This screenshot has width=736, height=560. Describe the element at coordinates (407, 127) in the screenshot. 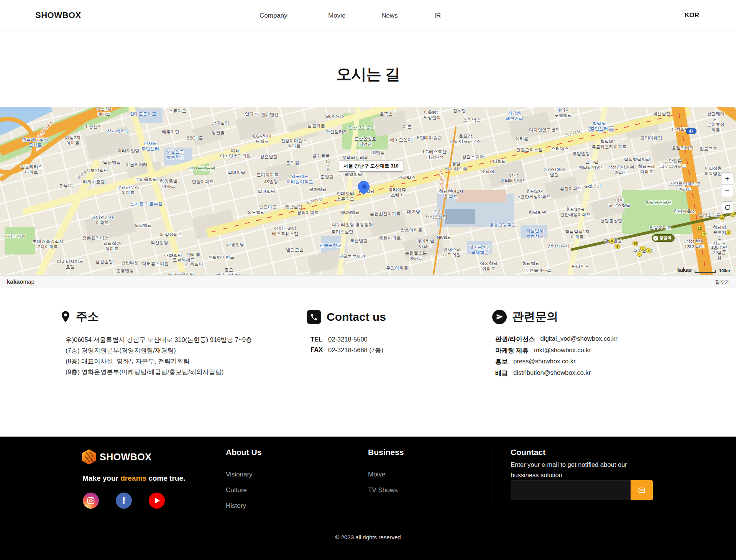

I see `map-label: 까몸` at that location.